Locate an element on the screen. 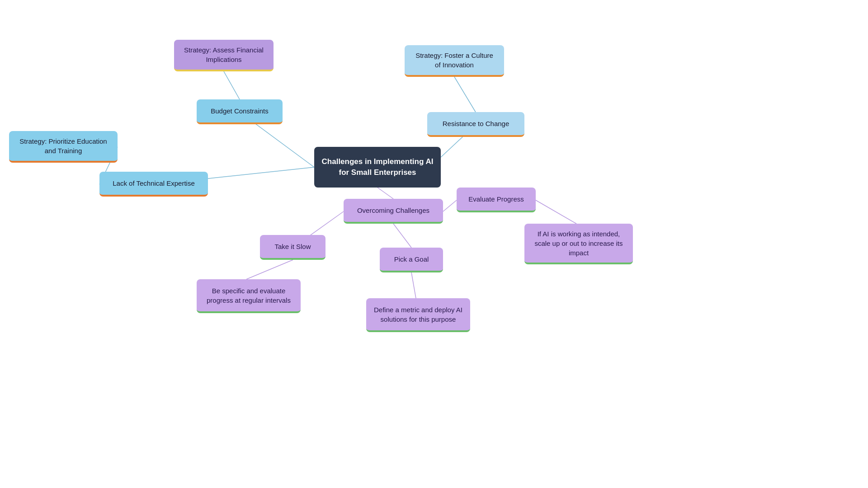 This screenshot has width=868, height=488. be-specific-node: Be specific and evaluate progress at reg… is located at coordinates (249, 296).